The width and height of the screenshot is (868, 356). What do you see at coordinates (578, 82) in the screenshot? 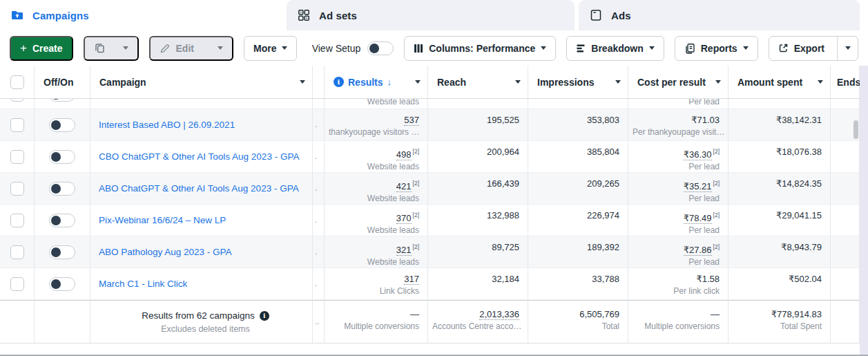
I see `impressions-header: Impressions` at bounding box center [578, 82].